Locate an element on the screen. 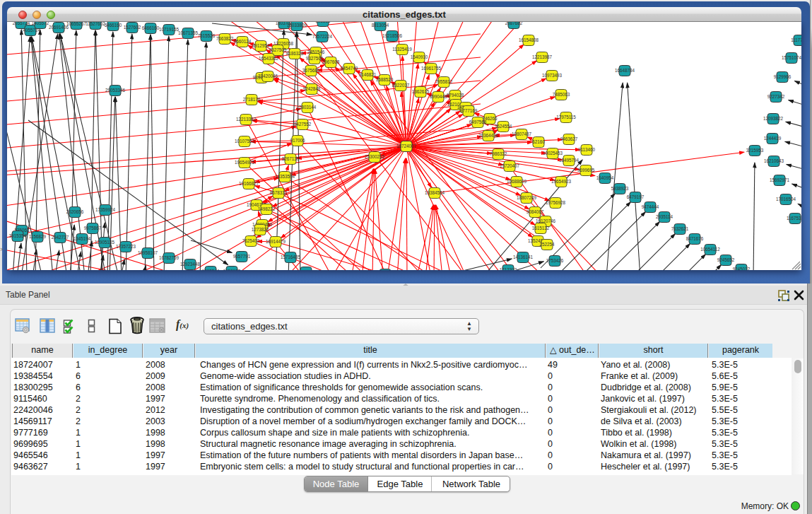 This screenshot has height=514, width=812. svg-text: 9113460 is located at coordinates (587, 150).